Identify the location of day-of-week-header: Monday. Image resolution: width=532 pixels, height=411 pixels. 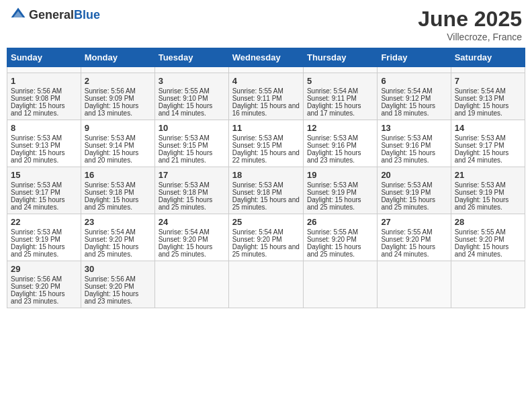
(118, 58).